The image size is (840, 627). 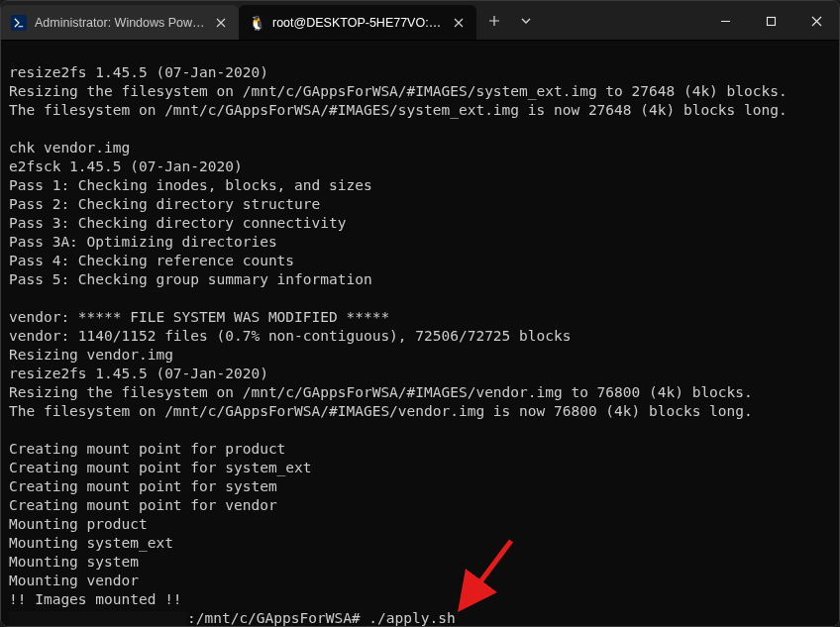 I want to click on new-tab-button, so click(x=494, y=21).